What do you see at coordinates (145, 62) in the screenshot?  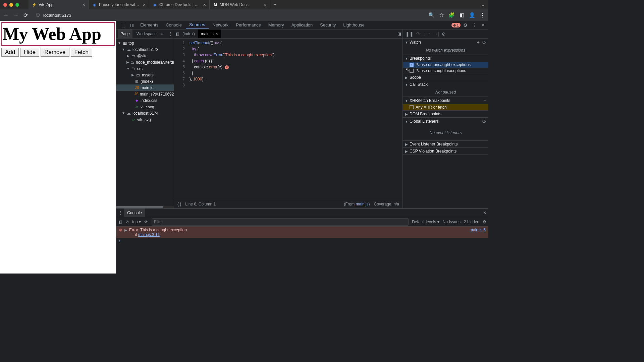 I see `tree-folder: ▶🗀node_modules/vite/dis` at bounding box center [145, 62].